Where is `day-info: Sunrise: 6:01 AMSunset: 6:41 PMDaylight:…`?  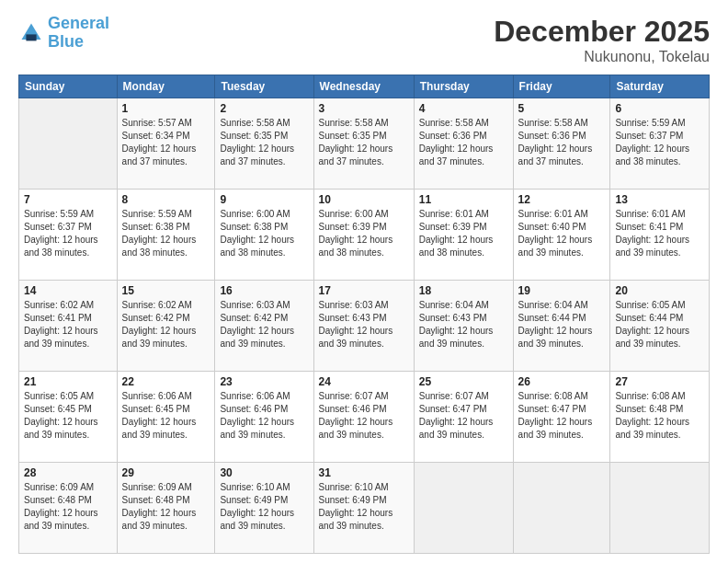
day-info: Sunrise: 6:01 AMSunset: 6:41 PMDaylight:… is located at coordinates (660, 234).